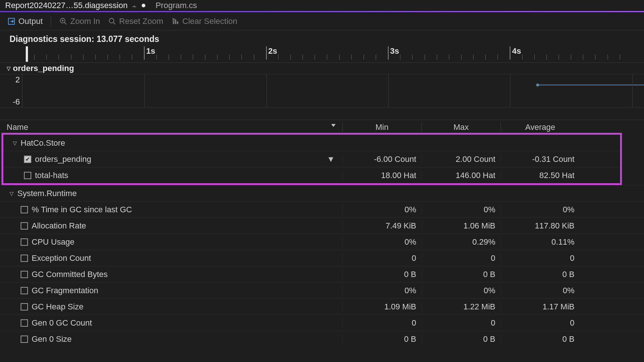  Describe the element at coordinates (461, 127) in the screenshot. I see `col-max: Max` at that location.